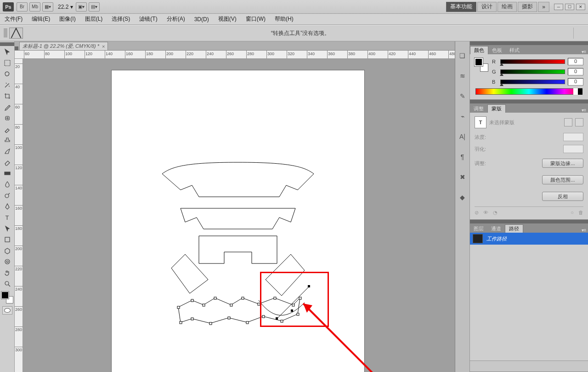 The width and height of the screenshot is (588, 372). What do you see at coordinates (7, 129) in the screenshot?
I see `brush-tool` at bounding box center [7, 129].